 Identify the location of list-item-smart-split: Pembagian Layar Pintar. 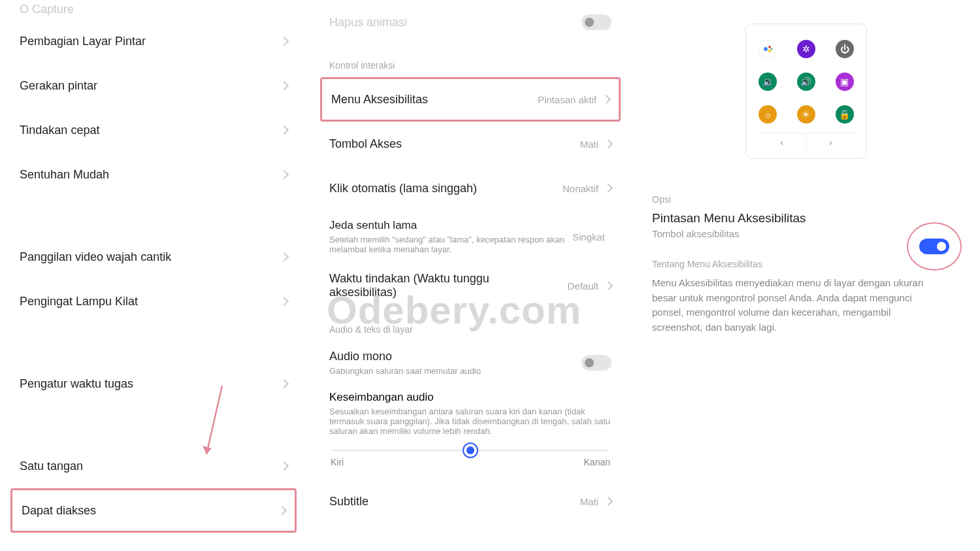
(154, 41).